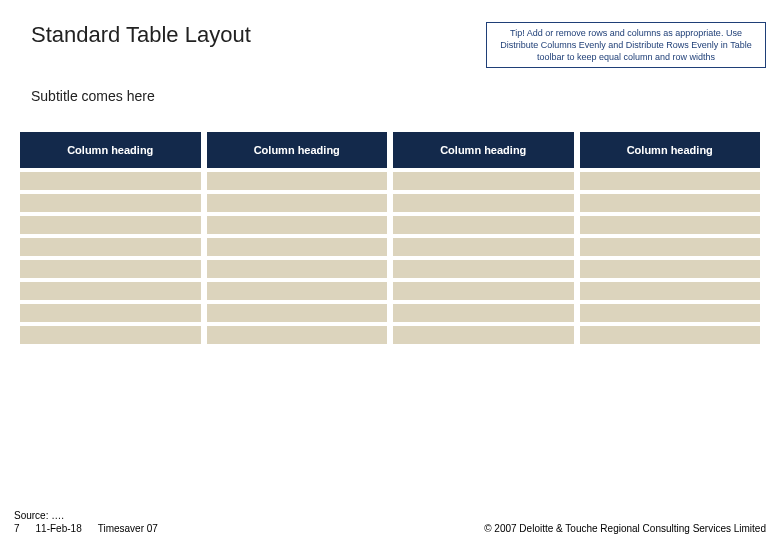 This screenshot has width=780, height=540. Describe the element at coordinates (17, 528) in the screenshot. I see `page-number: 7` at that location.